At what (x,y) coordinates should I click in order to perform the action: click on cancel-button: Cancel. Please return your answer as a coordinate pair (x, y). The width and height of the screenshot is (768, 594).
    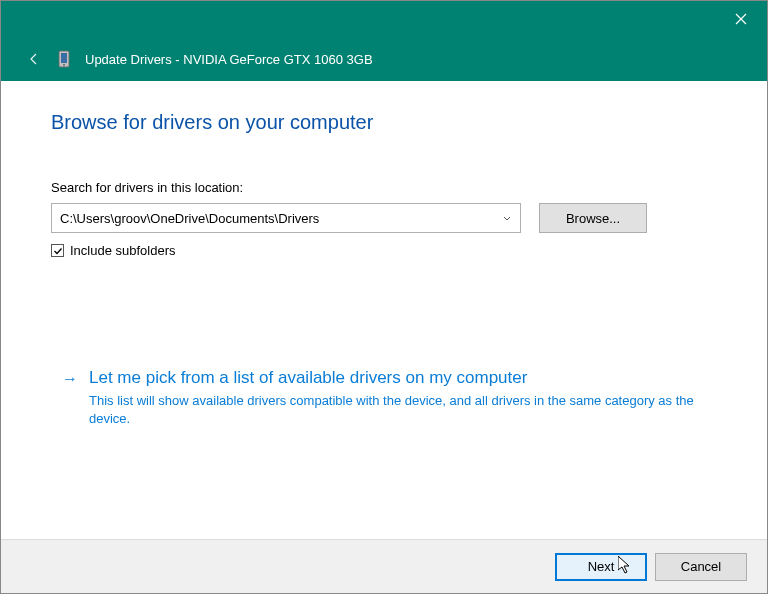
    Looking at the image, I should click on (701, 567).